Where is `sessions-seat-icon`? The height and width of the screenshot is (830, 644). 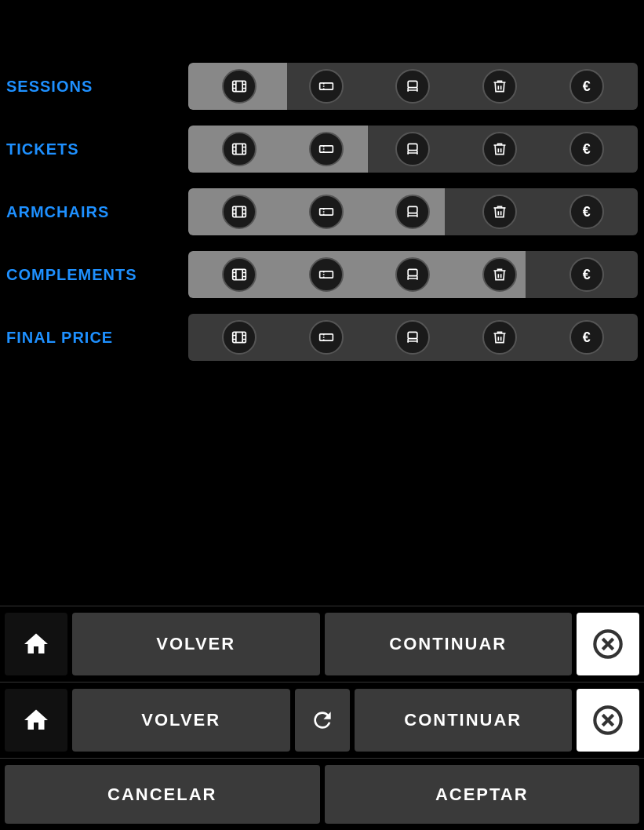
sessions-seat-icon is located at coordinates (413, 86).